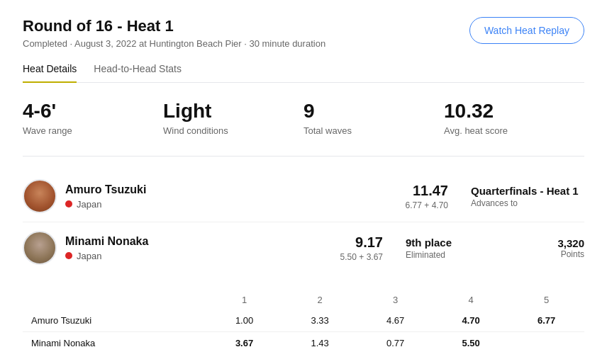 The image size is (607, 364). I want to click on country-label-amuro: Japan, so click(89, 204).